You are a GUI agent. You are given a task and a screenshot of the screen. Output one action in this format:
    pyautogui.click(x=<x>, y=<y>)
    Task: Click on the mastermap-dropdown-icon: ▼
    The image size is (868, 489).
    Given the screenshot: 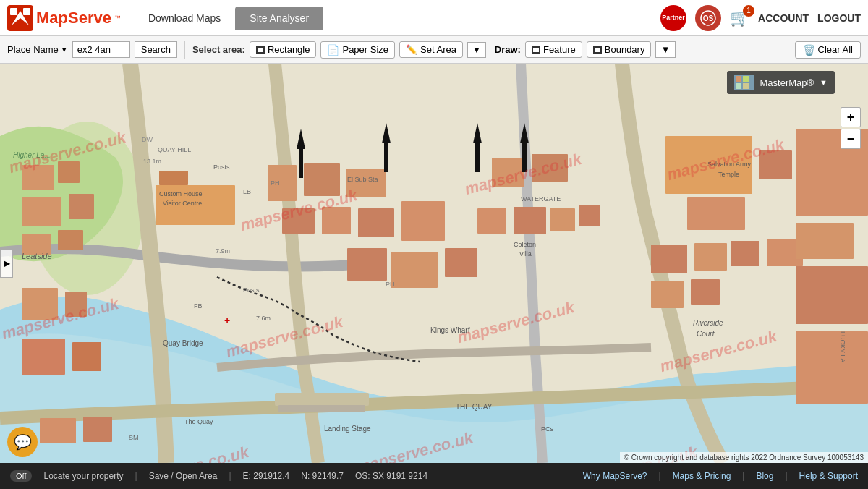 What is the action you would take?
    pyautogui.click(x=823, y=82)
    